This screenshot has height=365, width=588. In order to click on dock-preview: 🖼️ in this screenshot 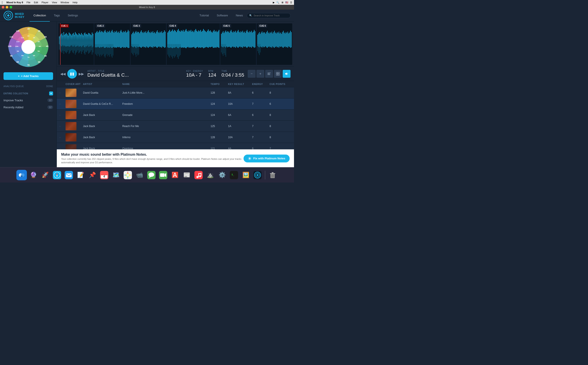, I will do `click(246, 175)`.